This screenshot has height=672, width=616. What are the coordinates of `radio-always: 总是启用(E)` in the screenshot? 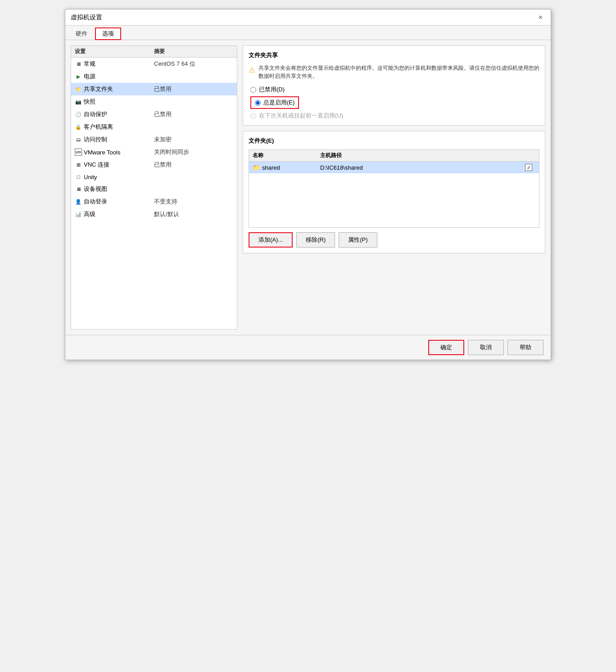 It's located at (275, 103).